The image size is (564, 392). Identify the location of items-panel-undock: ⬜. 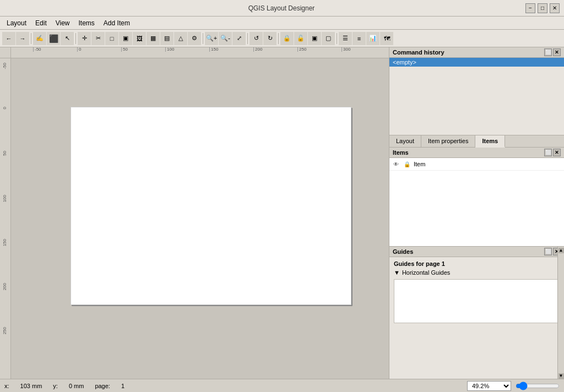
(548, 153).